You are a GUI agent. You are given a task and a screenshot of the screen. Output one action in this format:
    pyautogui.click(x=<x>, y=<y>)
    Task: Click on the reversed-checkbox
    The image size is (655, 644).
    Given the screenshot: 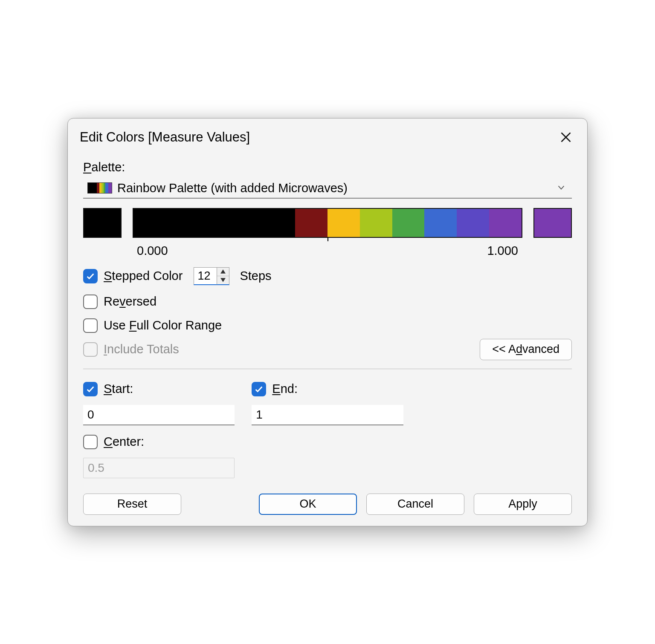 What is the action you would take?
    pyautogui.click(x=90, y=302)
    